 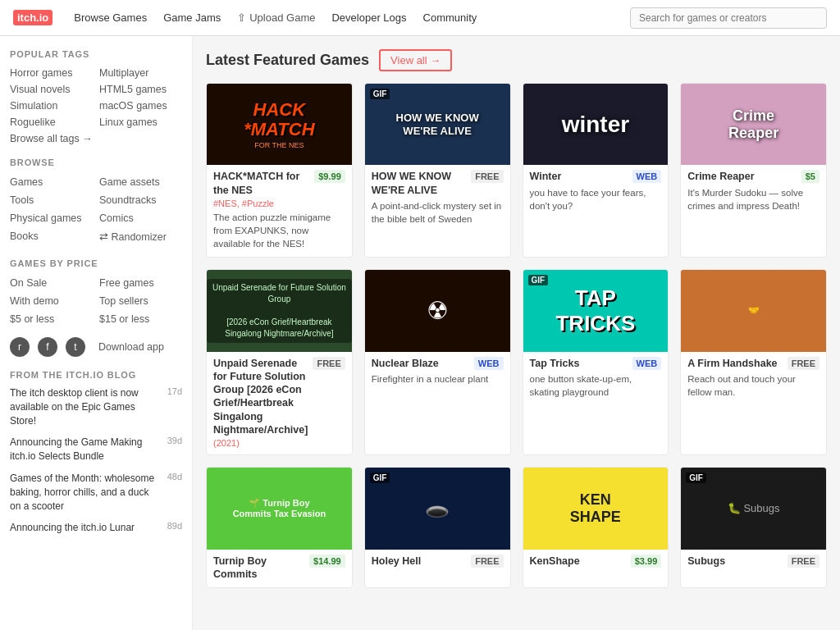 I want to click on blog-item-3-text: Games of the Month: wholesome baking, ho…, so click(x=86, y=492).